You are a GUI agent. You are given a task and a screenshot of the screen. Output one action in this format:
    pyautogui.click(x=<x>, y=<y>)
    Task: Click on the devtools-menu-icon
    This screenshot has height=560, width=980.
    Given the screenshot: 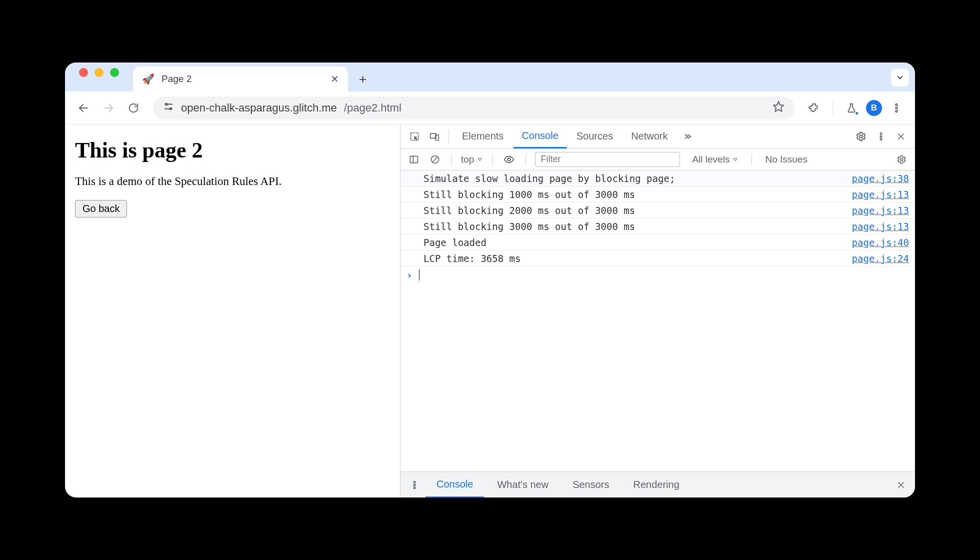 What is the action you would take?
    pyautogui.click(x=881, y=136)
    